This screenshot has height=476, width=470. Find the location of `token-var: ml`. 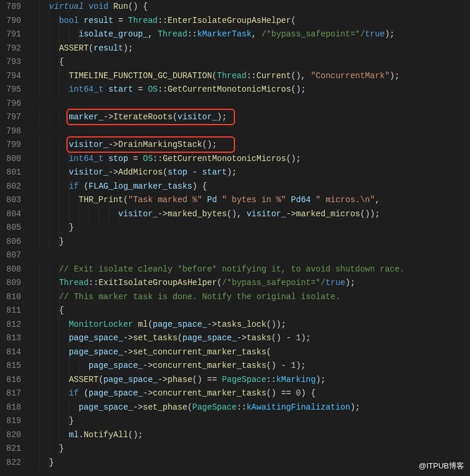

token-var: ml is located at coordinates (74, 435).